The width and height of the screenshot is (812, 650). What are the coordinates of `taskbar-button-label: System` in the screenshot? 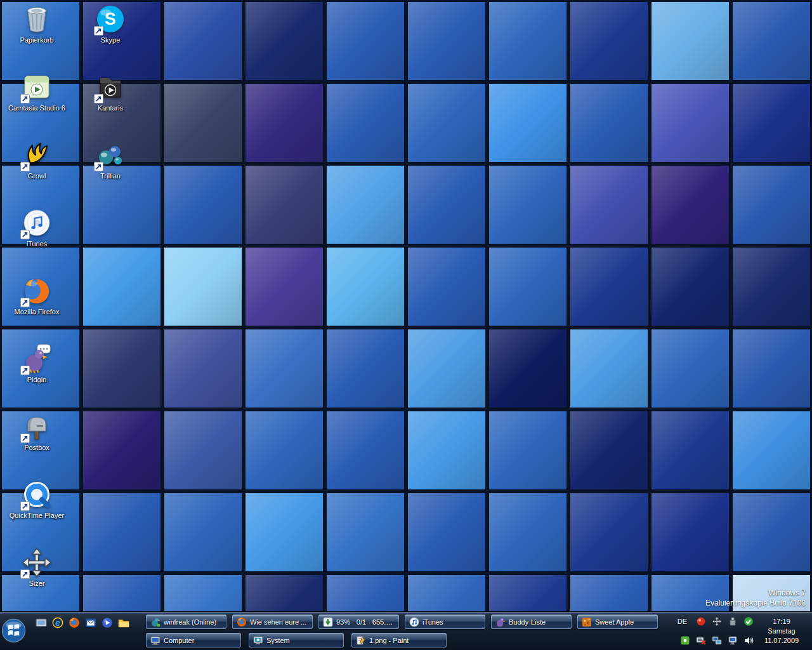 It's located at (278, 640).